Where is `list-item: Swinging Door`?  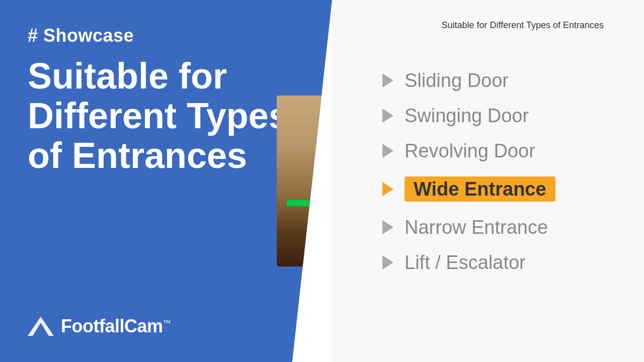 list-item: Swinging Door is located at coordinates (498, 116).